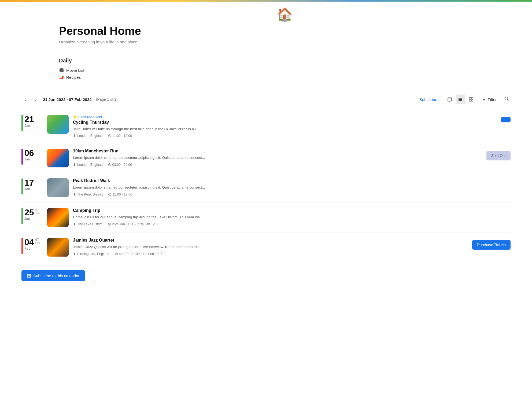 This screenshot has width=532, height=413. I want to click on event-info-run: 10km Manchester Run Lorem ipsum dolor si…, so click(268, 157).